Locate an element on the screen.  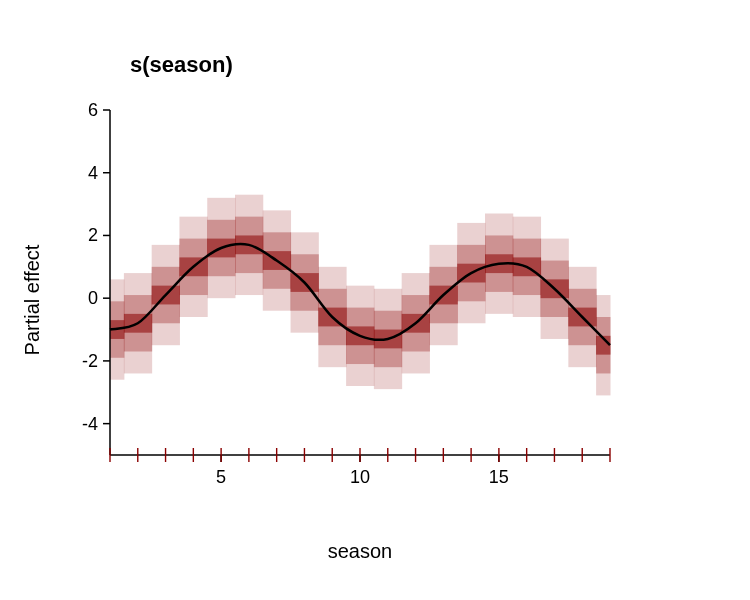
x-tick-label: 5 is located at coordinates (221, 477).